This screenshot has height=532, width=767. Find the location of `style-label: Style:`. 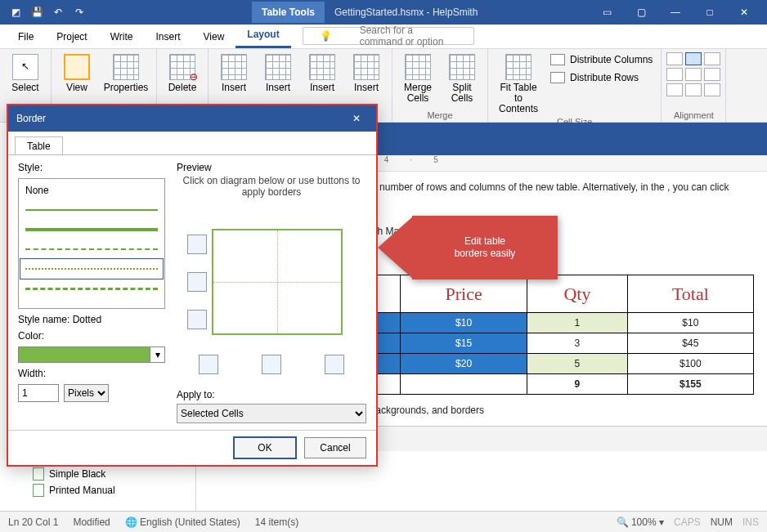

style-label: Style: is located at coordinates (92, 168).